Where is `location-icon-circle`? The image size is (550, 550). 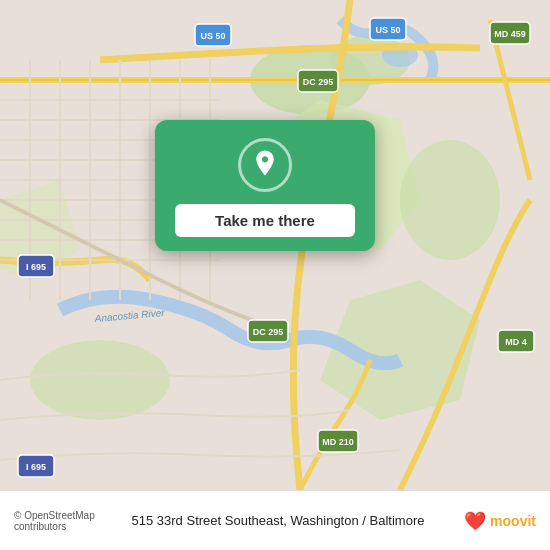 location-icon-circle is located at coordinates (265, 165).